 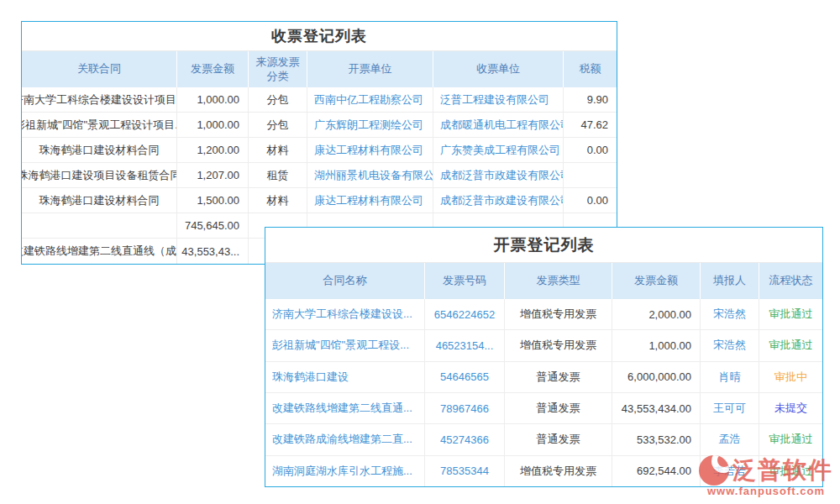 What do you see at coordinates (499, 99) in the screenshot?
I see `cell-receiving-unit-link: 泛普工程建设有限公司` at bounding box center [499, 99].